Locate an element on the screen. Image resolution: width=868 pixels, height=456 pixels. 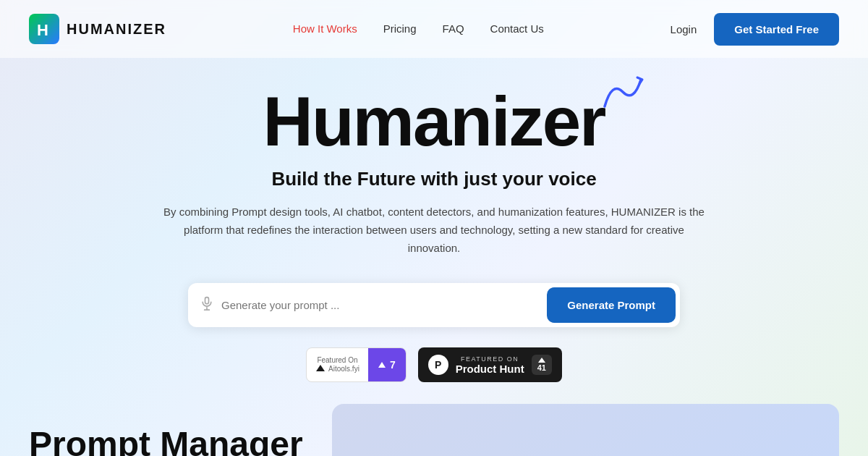
ph-name: Product Hunt is located at coordinates (490, 369).